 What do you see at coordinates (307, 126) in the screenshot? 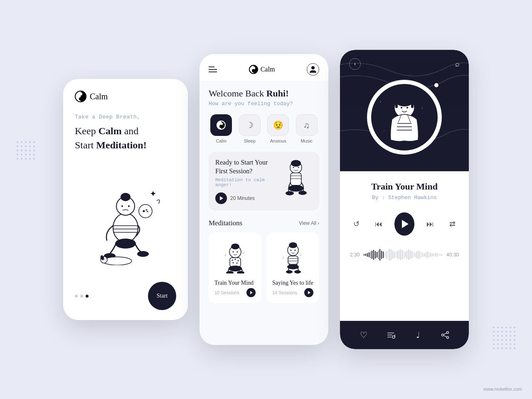
I see `music-emoji: ♫` at bounding box center [307, 126].